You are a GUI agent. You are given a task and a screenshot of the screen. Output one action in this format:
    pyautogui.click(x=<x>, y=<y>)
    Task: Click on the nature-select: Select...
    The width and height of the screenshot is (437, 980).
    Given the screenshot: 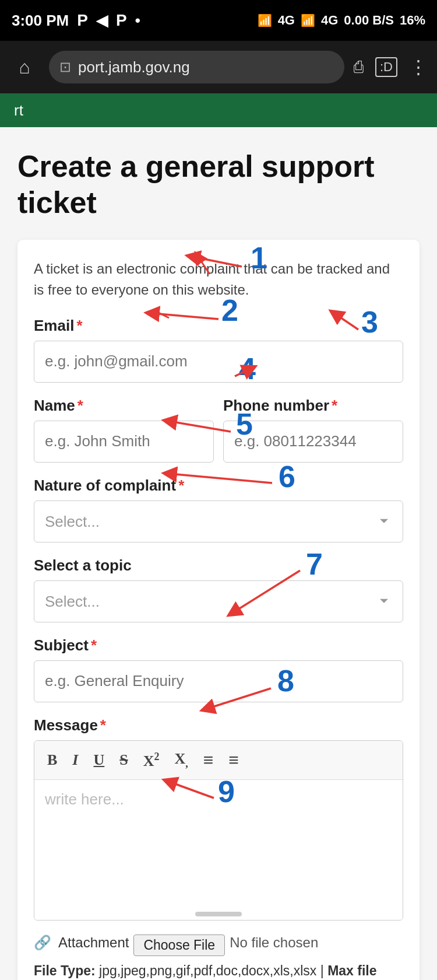 What is the action you would take?
    pyautogui.click(x=218, y=522)
    